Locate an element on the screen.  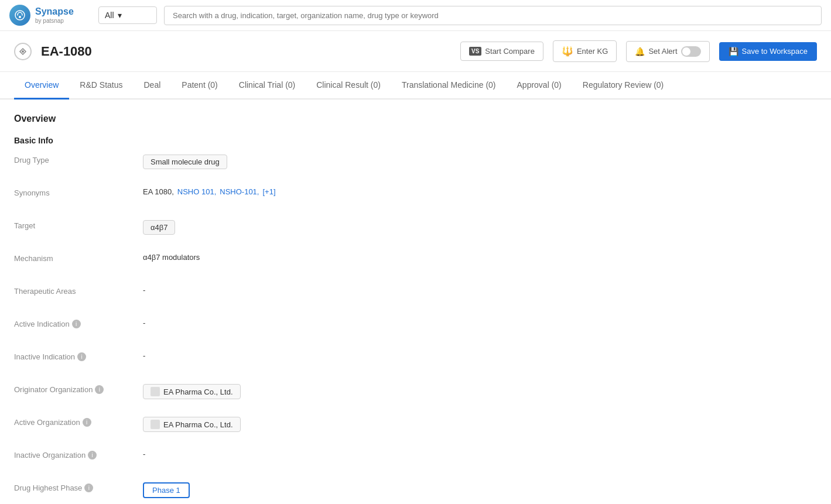
drug-type-label: Drug Type is located at coordinates (78, 159).